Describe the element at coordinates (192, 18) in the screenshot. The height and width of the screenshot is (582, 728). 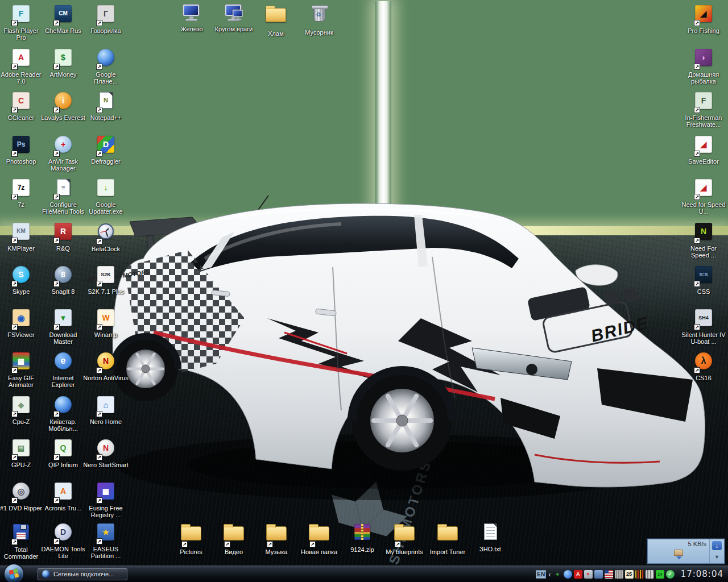
I see `desktop-icon-zhelezo: Железо` at that location.